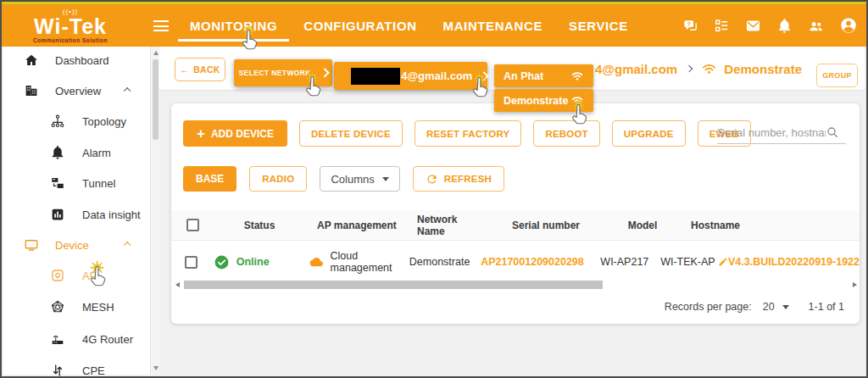 This screenshot has height=378, width=868. I want to click on reboot-button: REBOOT, so click(566, 134).